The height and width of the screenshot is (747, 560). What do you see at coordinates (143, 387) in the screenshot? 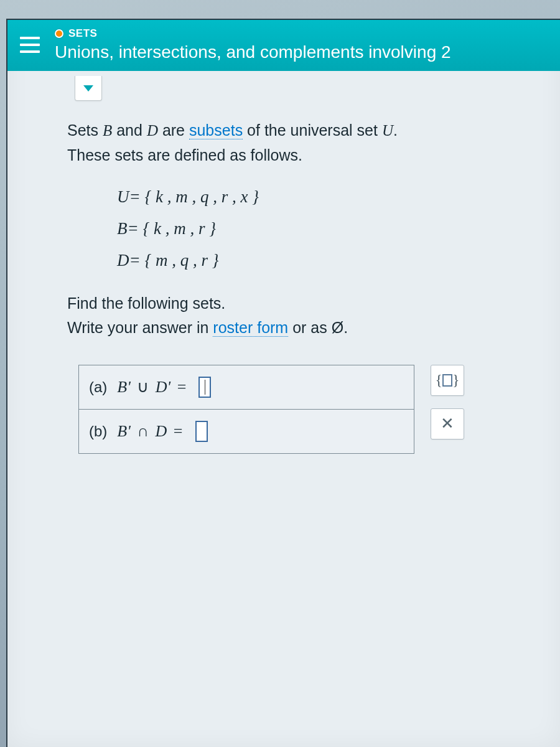
I see `union-op: ∪` at bounding box center [143, 387].